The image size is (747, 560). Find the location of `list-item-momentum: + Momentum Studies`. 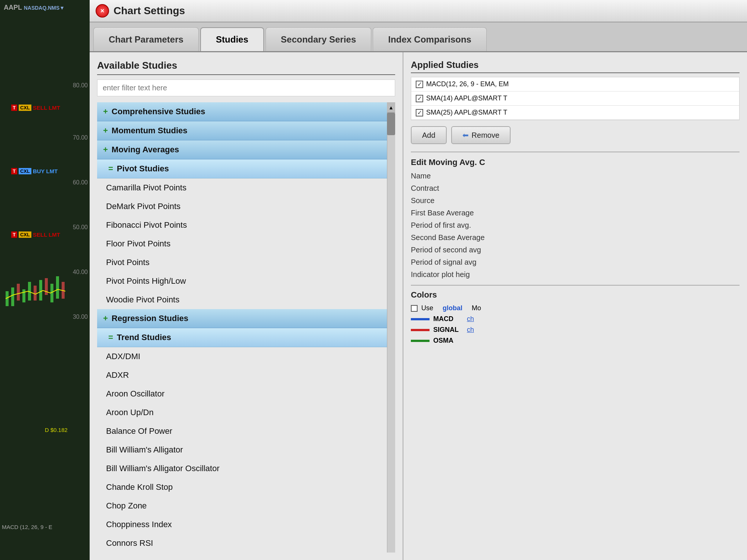

list-item-momentum: + Momentum Studies is located at coordinates (246, 131).